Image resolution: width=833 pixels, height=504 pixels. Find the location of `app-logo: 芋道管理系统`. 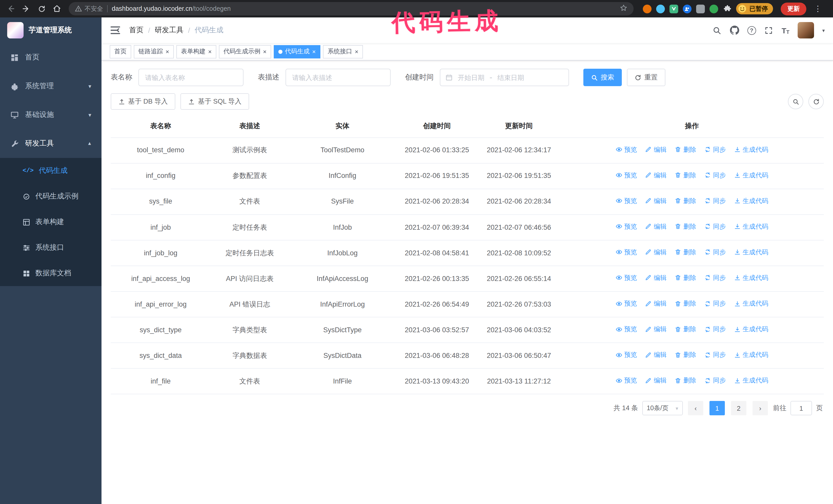

app-logo: 芋道管理系统 is located at coordinates (51, 30).